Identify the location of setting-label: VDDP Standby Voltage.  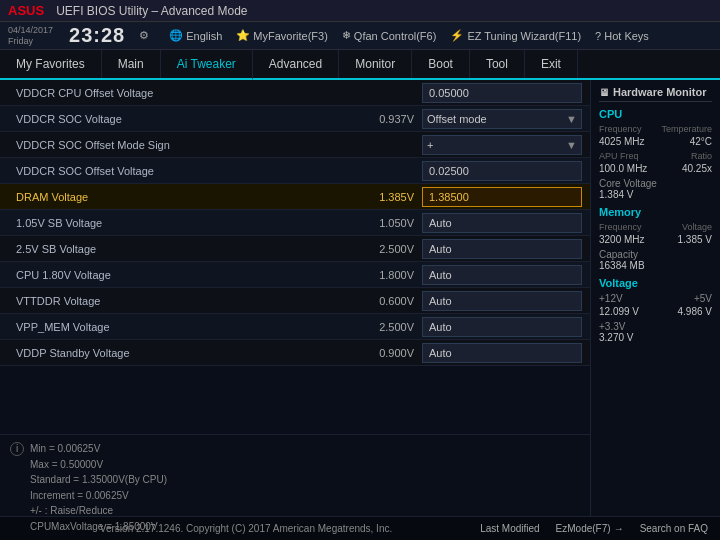
(166, 353).